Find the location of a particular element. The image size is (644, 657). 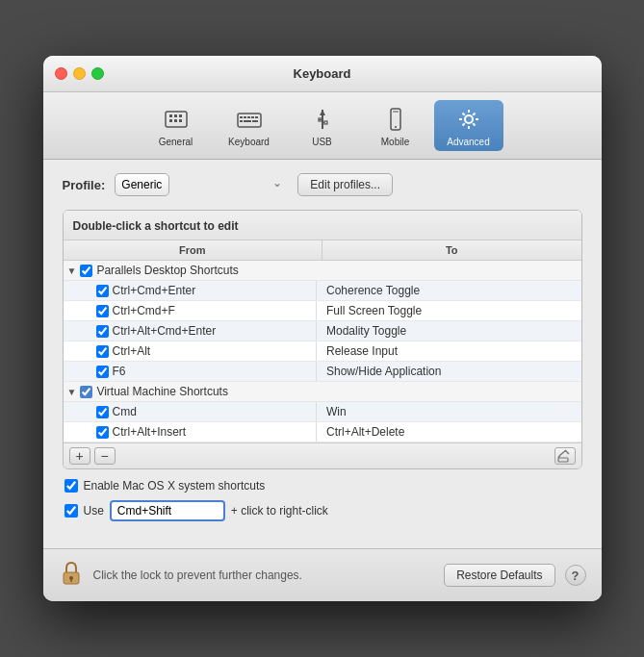

edit-profiles-button: Edit profiles... is located at coordinates (345, 185).